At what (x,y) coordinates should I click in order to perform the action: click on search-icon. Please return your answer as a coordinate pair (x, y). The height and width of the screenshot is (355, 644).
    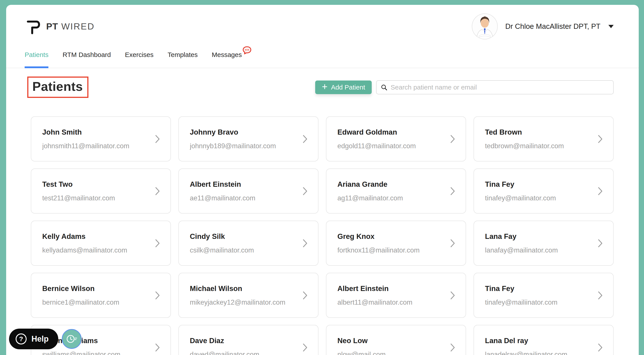
    Looking at the image, I should click on (384, 87).